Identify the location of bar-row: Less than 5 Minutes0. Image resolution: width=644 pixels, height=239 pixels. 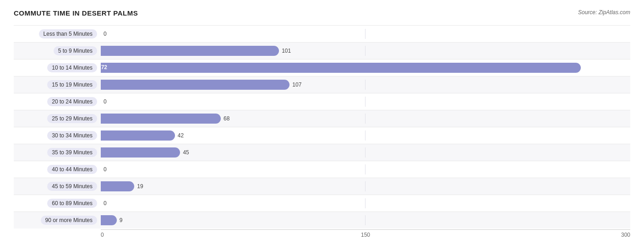
(322, 34).